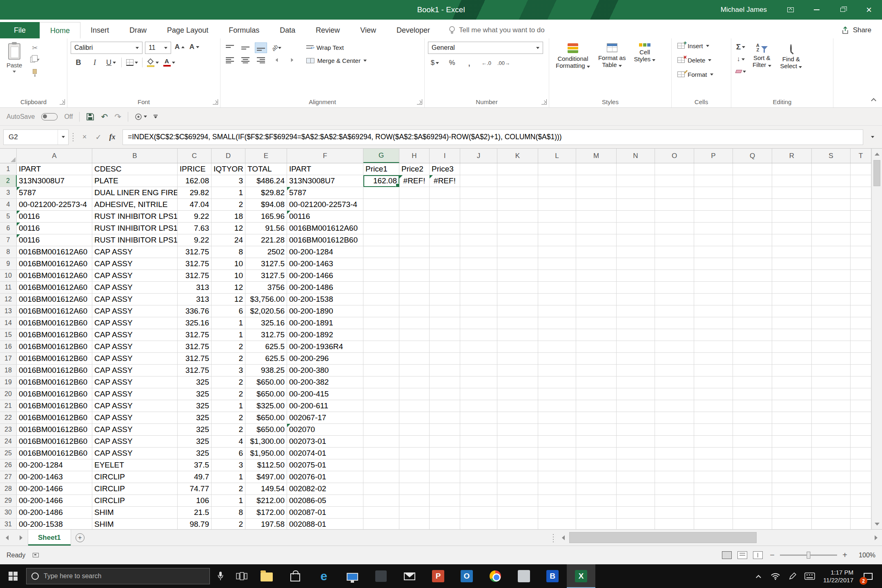 The image size is (882, 588). Describe the element at coordinates (55, 371) in the screenshot. I see `cell-A18: 0016BM001612B60` at that location.